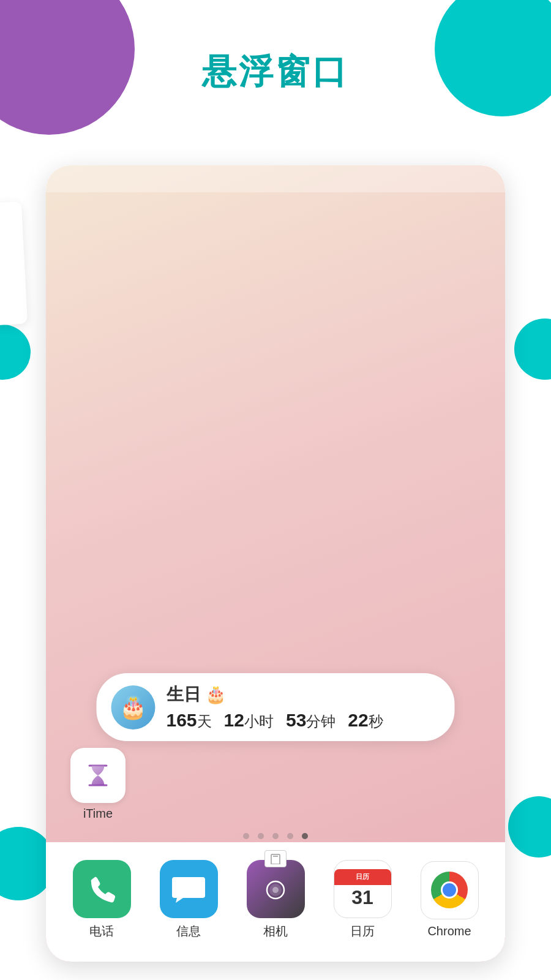 This screenshot has width=551, height=980. What do you see at coordinates (449, 900) in the screenshot?
I see `dock-app-chrome: Chrome` at bounding box center [449, 900].